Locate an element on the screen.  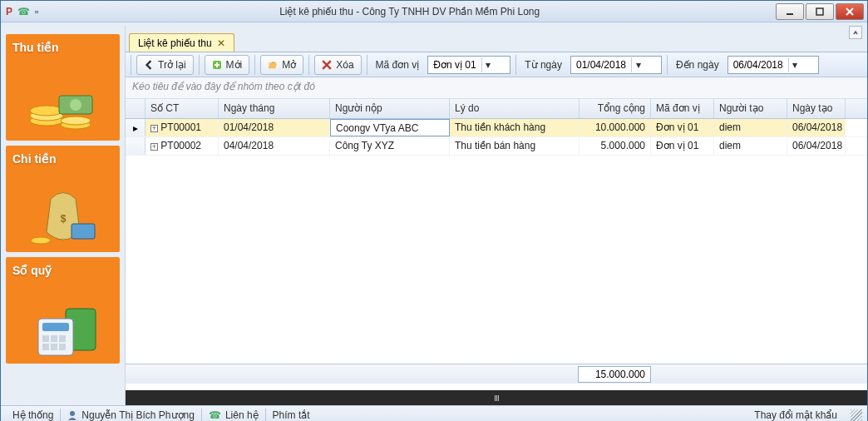
cell-tongcong: 10.000.000 is located at coordinates (615, 128).